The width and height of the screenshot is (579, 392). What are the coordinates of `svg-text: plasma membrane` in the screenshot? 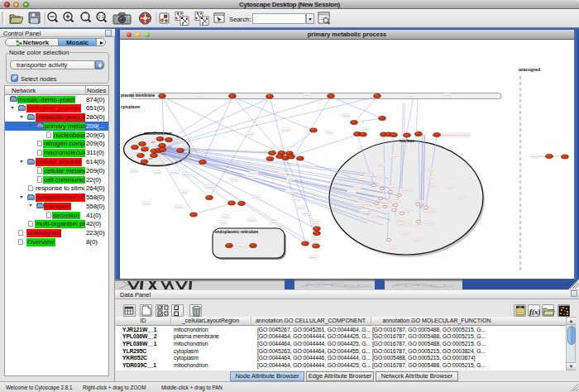 It's located at (138, 96).